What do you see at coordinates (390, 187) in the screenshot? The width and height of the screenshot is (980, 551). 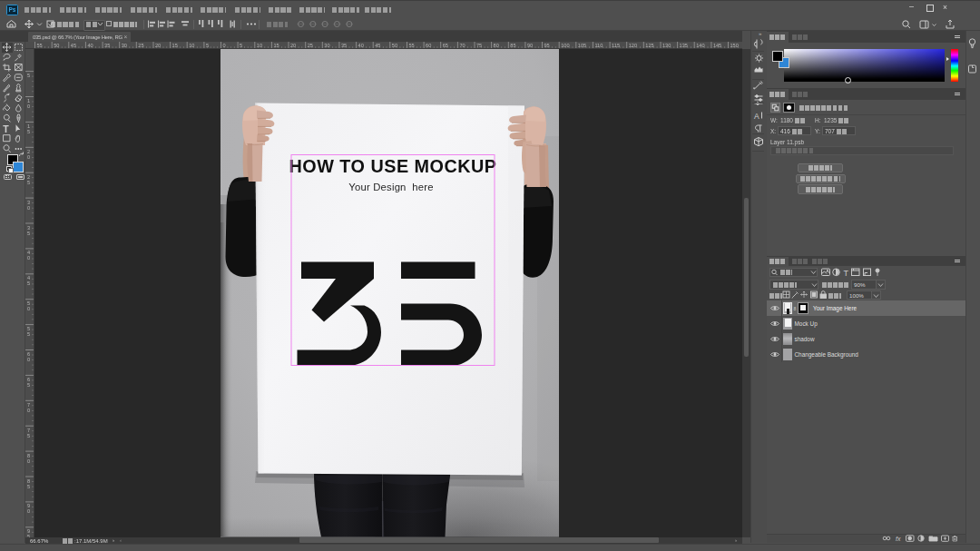 I see `svg-text: Your Design here` at bounding box center [390, 187].